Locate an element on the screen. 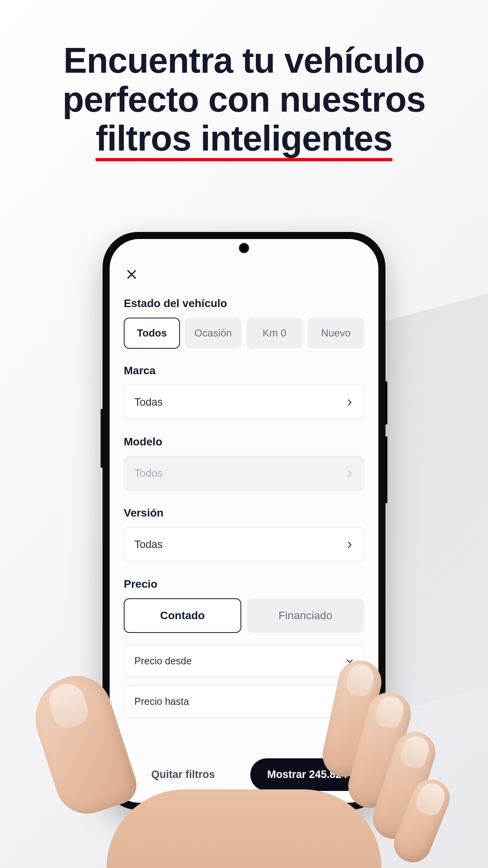 The height and width of the screenshot is (868, 488). marca-value: Todas is located at coordinates (149, 403).